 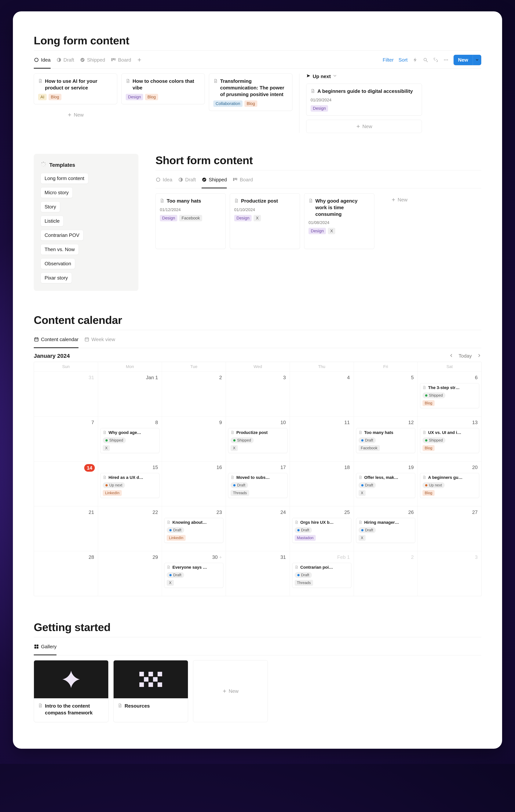 I want to click on calendar-event: Hired as a UX d… Up next LinkedIn, so click(x=130, y=486).